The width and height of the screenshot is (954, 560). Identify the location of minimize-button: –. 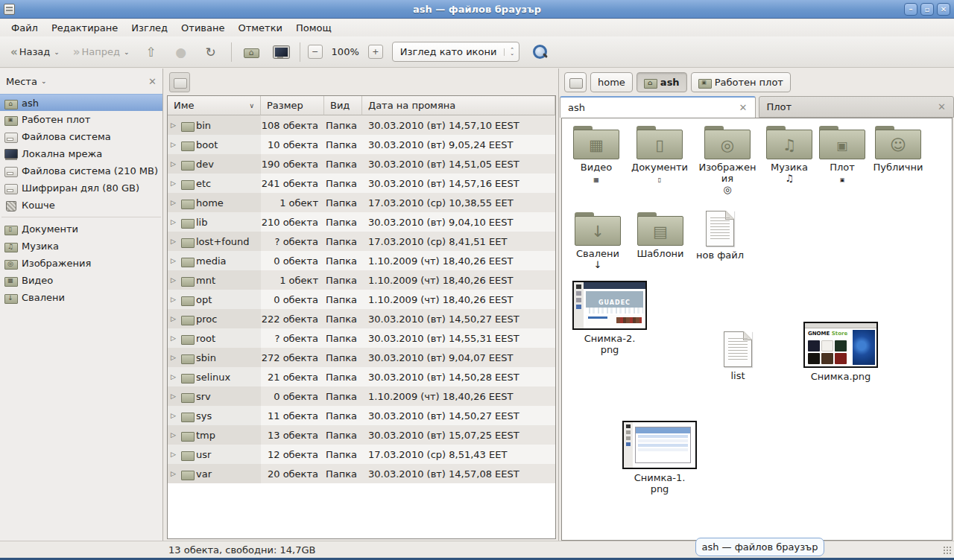
(911, 9).